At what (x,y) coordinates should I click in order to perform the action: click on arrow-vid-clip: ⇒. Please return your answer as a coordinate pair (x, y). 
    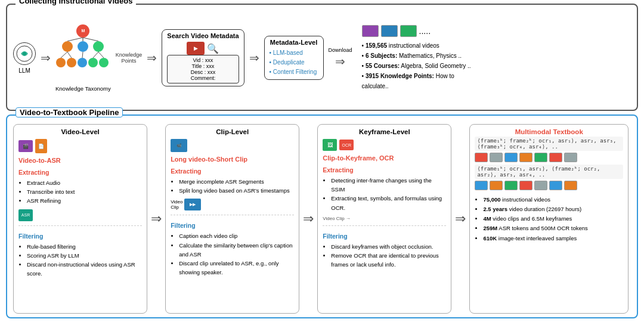
    Looking at the image, I should click on (156, 219).